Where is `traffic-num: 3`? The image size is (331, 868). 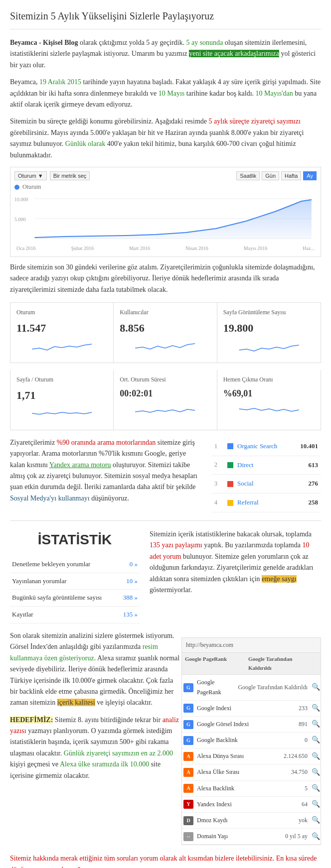
traffic-num: 3 is located at coordinates (219, 484).